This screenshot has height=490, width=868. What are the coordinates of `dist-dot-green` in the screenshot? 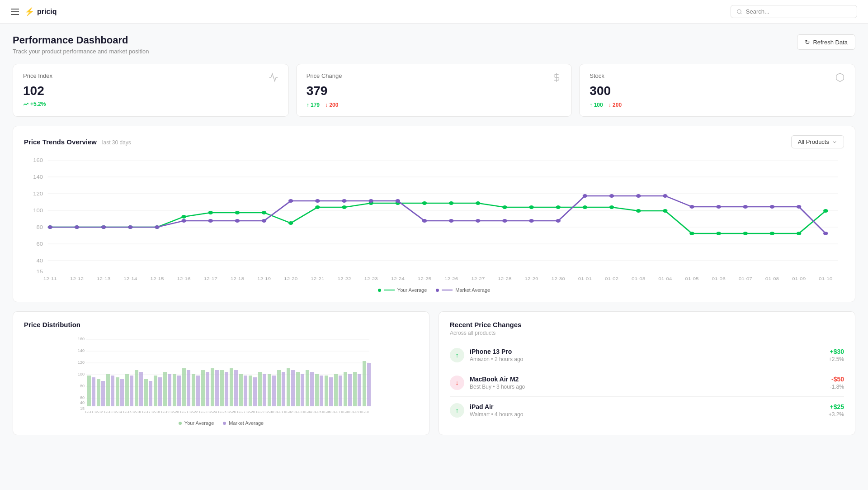 It's located at (180, 423).